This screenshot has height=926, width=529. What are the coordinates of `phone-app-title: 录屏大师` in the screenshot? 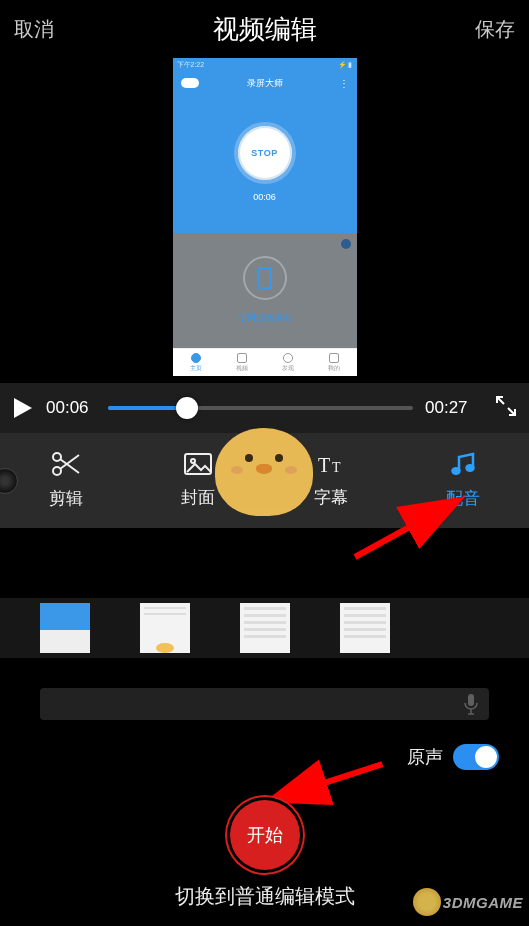 It's located at (265, 84).